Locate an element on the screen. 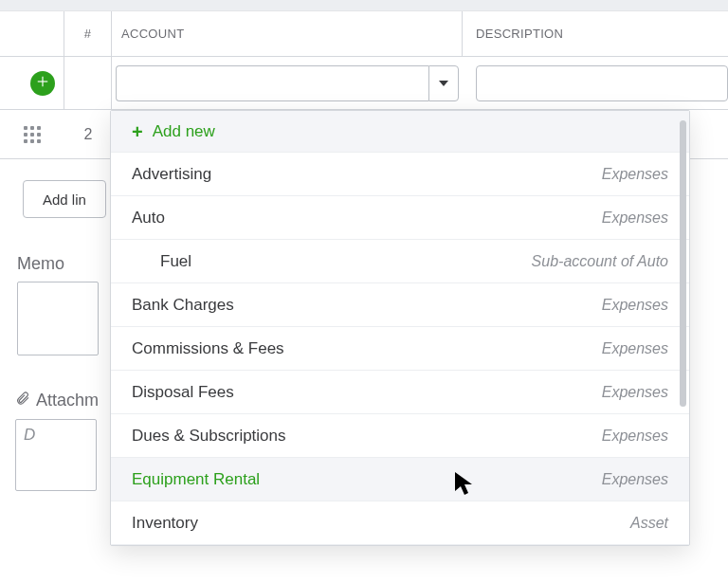 The image size is (728, 583). dropdown-item-meta: Sub-account of Auto is located at coordinates (600, 262).